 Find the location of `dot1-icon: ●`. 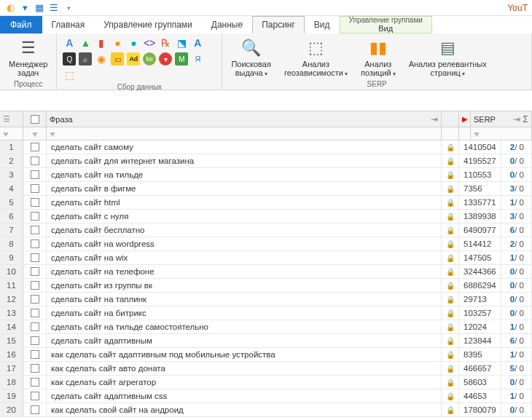

dot1-icon: ● is located at coordinates (117, 43).